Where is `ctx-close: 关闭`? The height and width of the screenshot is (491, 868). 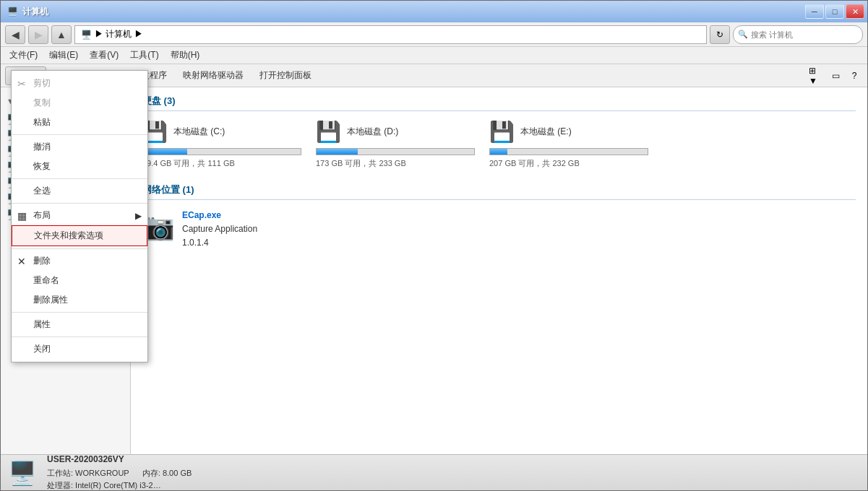 ctx-close: 关闭 is located at coordinates (80, 349).